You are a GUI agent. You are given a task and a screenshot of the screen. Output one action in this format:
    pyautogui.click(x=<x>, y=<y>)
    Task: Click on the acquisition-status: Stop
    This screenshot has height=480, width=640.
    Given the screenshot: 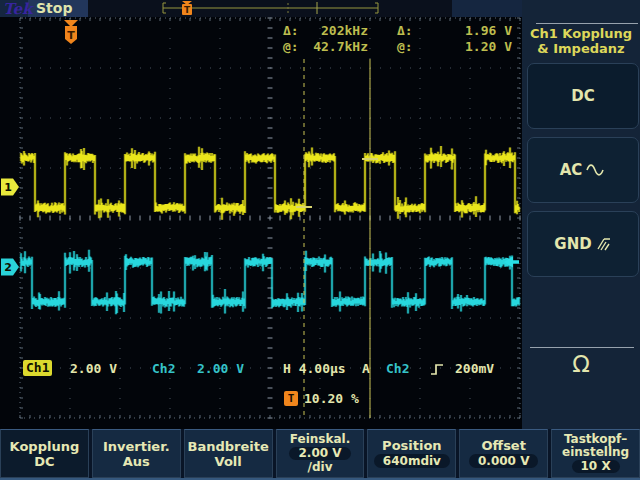 What is the action you would take?
    pyautogui.click(x=54, y=8)
    